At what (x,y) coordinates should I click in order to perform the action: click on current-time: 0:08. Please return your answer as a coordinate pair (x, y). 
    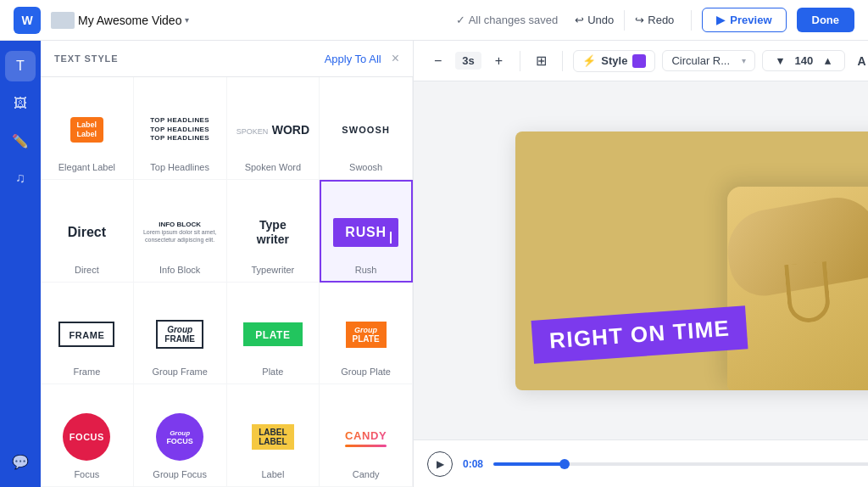
    Looking at the image, I should click on (473, 464).